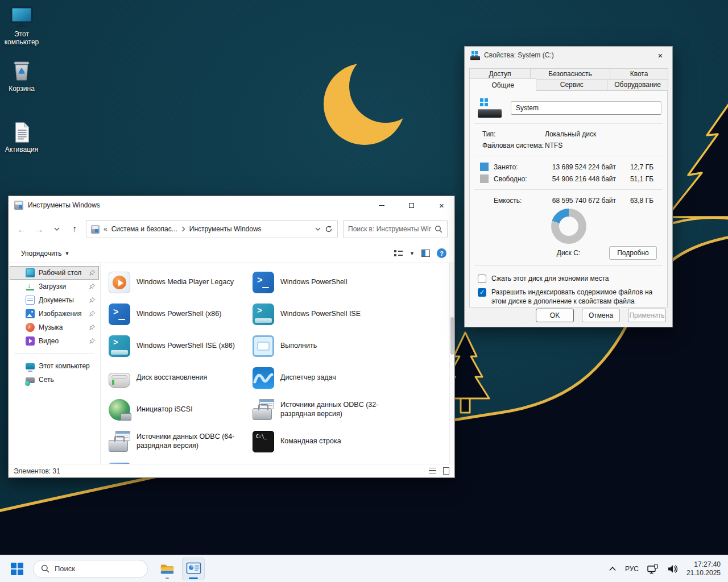 This screenshot has height=582, width=728. I want to click on explorer-titlebar: Инструменты Windows ×, so click(231, 205).